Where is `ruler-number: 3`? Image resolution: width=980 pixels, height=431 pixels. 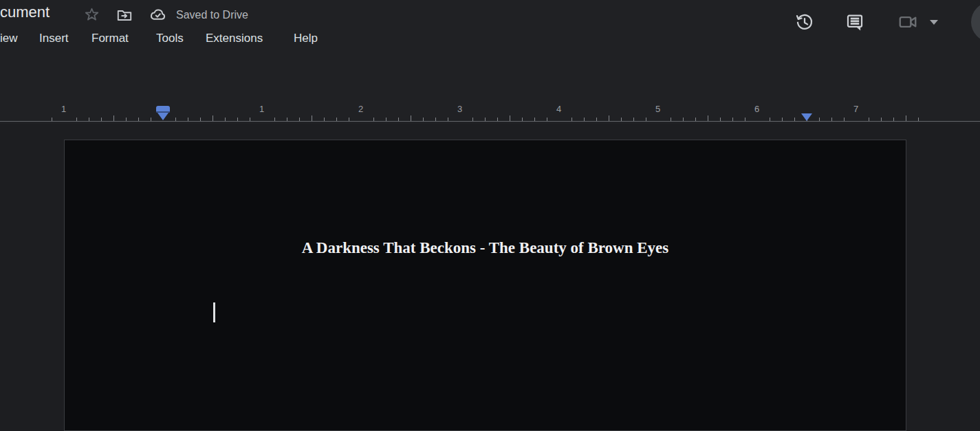
ruler-number: 3 is located at coordinates (459, 109).